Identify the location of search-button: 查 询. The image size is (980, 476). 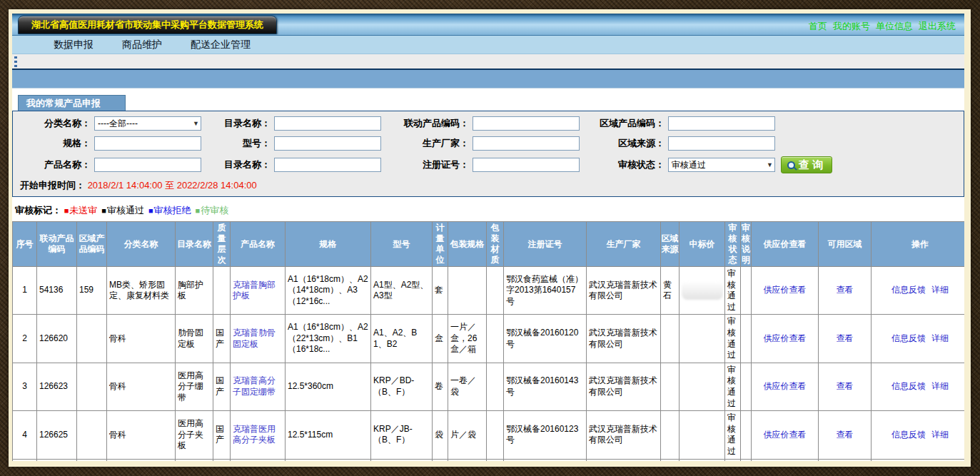
(807, 165).